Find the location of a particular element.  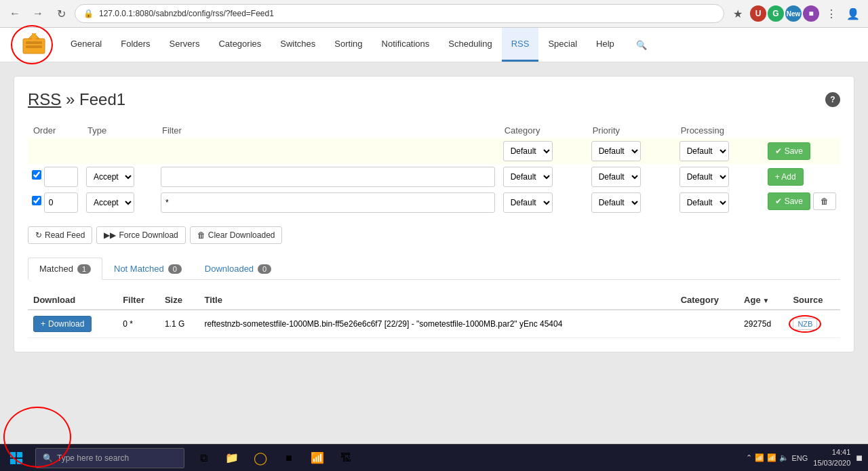

row3-check is located at coordinates (55, 203).